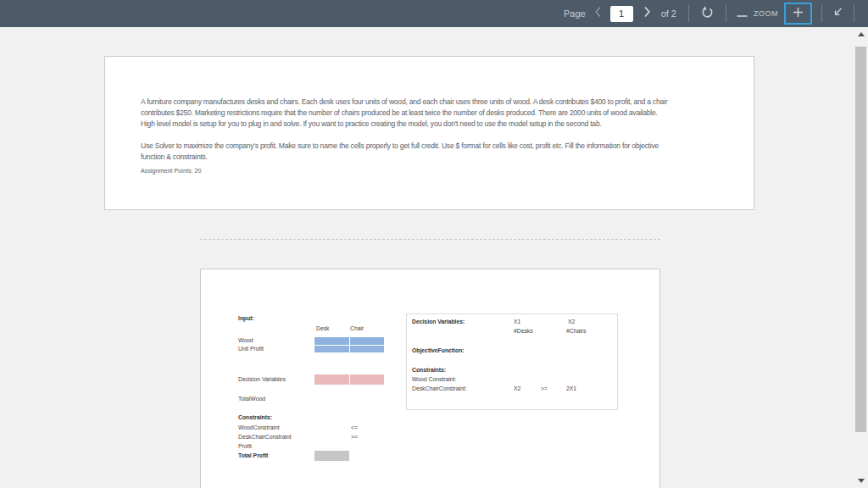 The width and height of the screenshot is (868, 488). Describe the element at coordinates (517, 322) in the screenshot. I see `variable-x1: X1` at that location.